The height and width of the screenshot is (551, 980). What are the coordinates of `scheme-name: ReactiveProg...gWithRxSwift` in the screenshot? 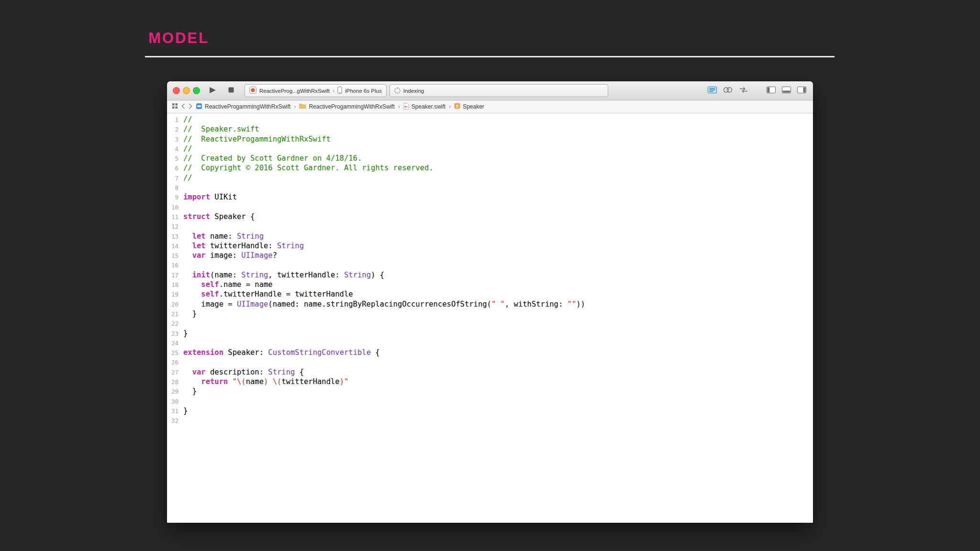 It's located at (295, 91).